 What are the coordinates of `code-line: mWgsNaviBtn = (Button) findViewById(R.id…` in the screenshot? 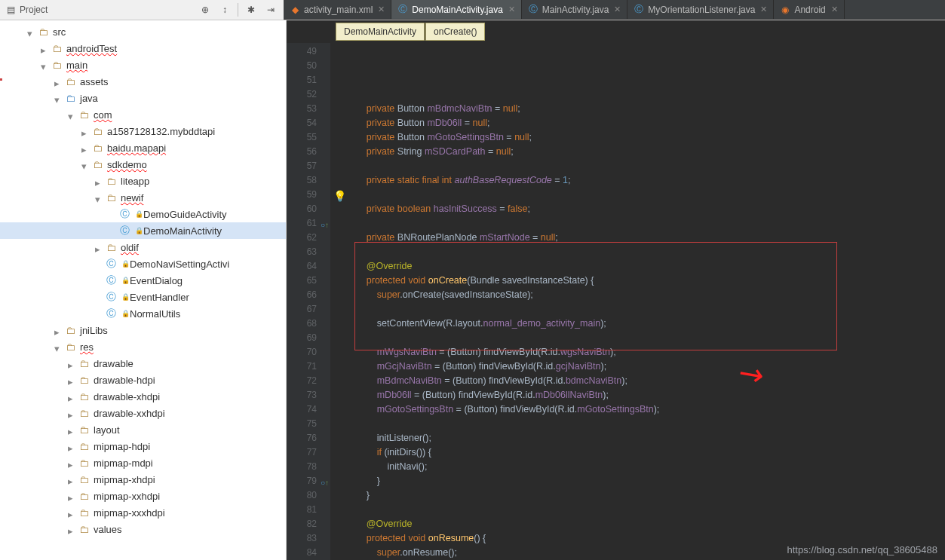 It's located at (646, 353).